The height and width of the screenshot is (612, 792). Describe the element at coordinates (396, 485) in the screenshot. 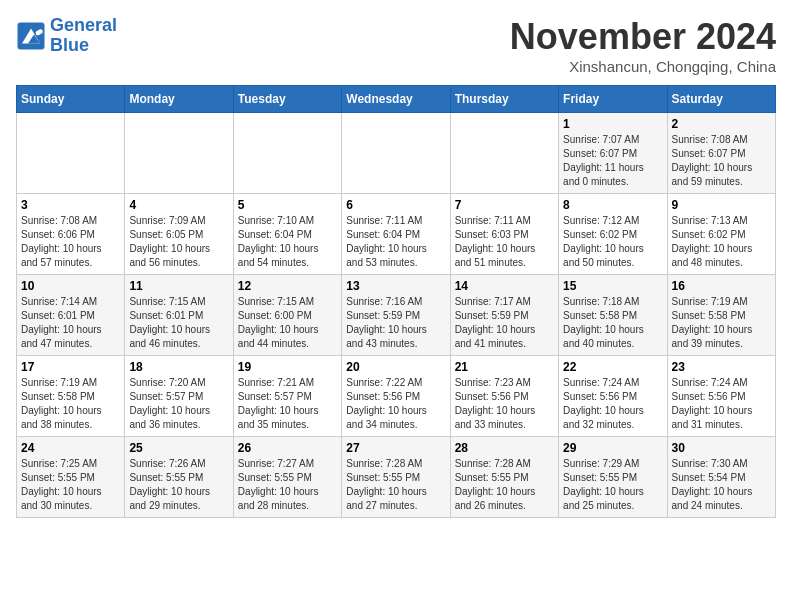

I see `day-info: Sunrise: 7:28 AM Sunset: 5:55 PM Dayligh…` at that location.